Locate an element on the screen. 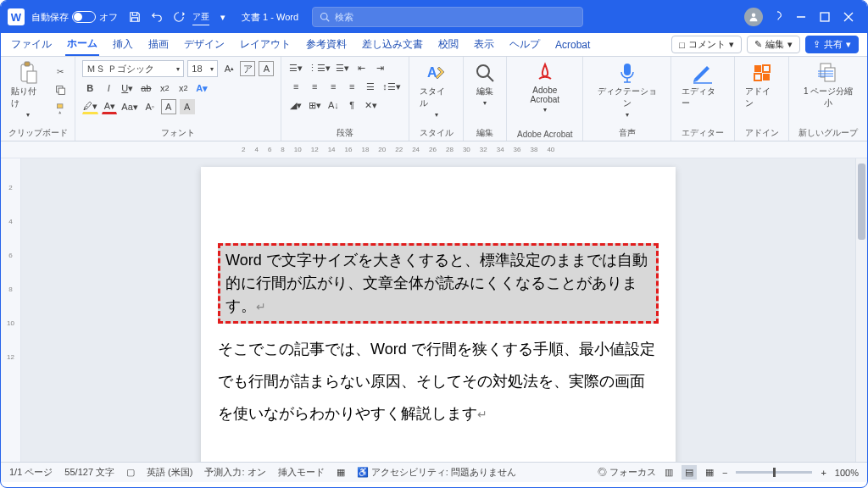  cut-icon: ✂ is located at coordinates (60, 71).